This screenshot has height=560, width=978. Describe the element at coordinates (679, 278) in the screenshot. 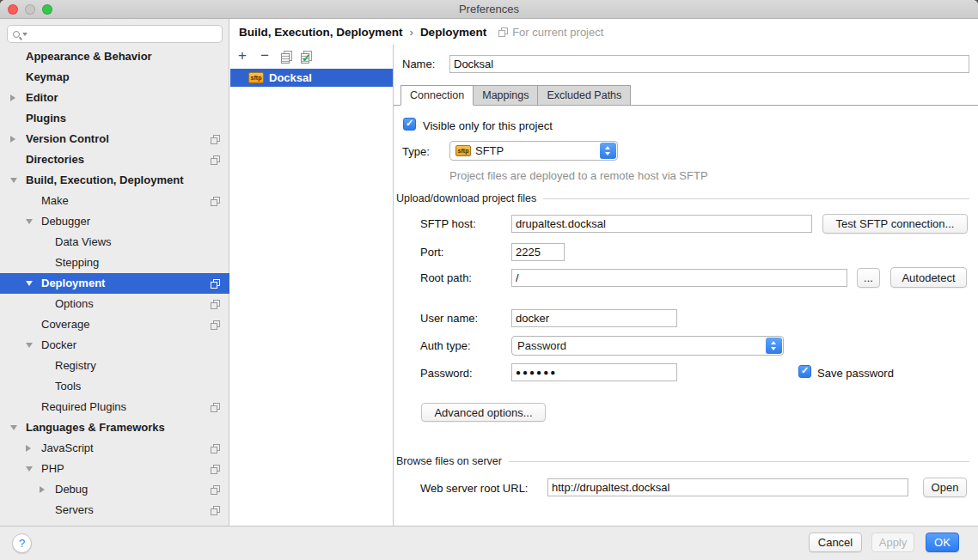

I see `root-path-input` at that location.